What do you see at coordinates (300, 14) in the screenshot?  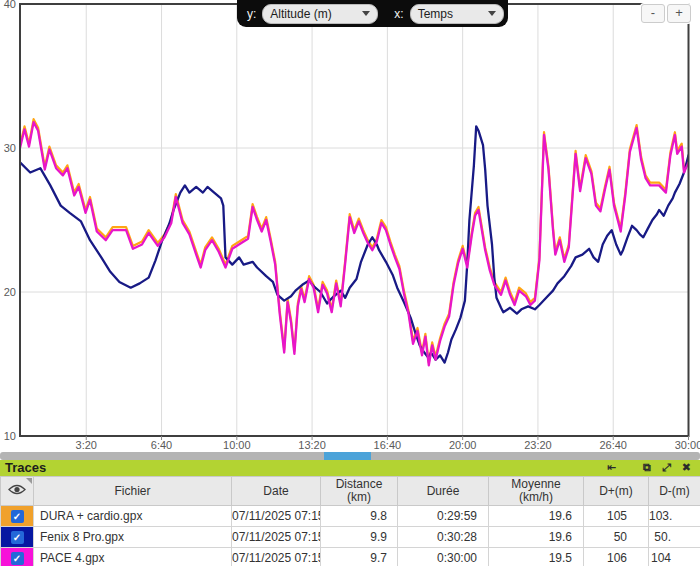 I see `y-axis-select-value: Altitude (m)` at bounding box center [300, 14].